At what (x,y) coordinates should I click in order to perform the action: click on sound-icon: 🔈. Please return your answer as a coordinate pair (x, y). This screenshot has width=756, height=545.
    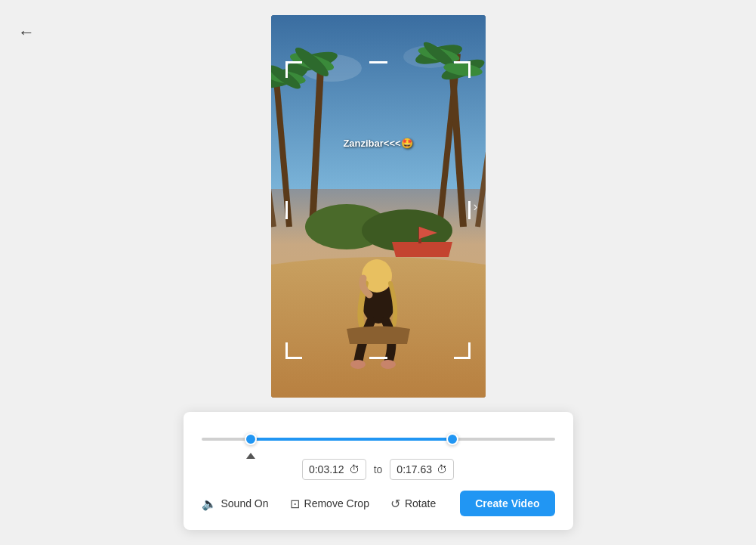
    Looking at the image, I should click on (209, 503).